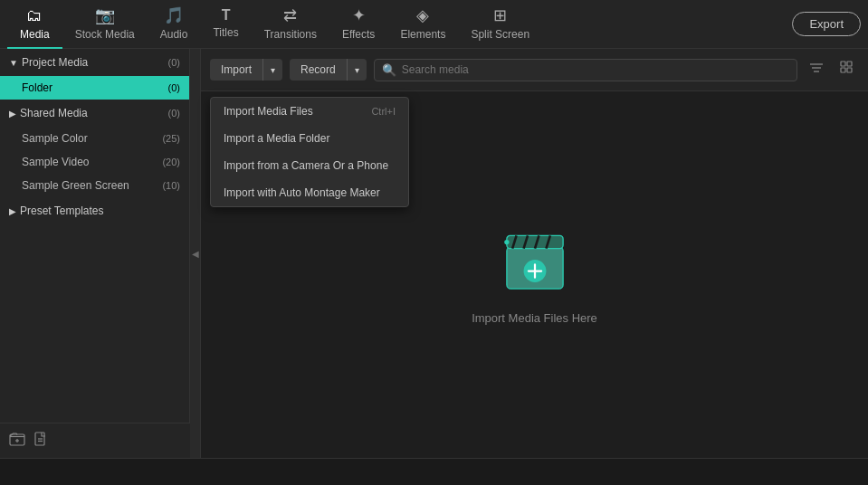 This screenshot has height=485, width=868. I want to click on chevron-right-icon-preset: ▶, so click(13, 212).